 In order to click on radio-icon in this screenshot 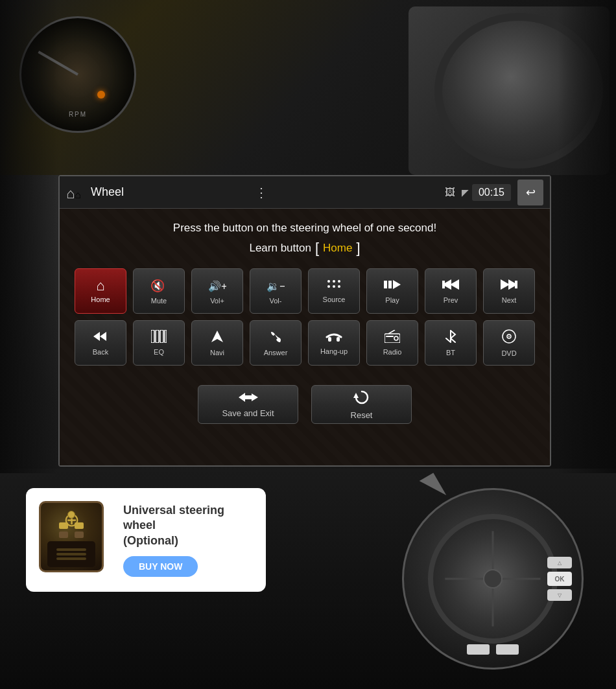, I will do `click(392, 338)`.